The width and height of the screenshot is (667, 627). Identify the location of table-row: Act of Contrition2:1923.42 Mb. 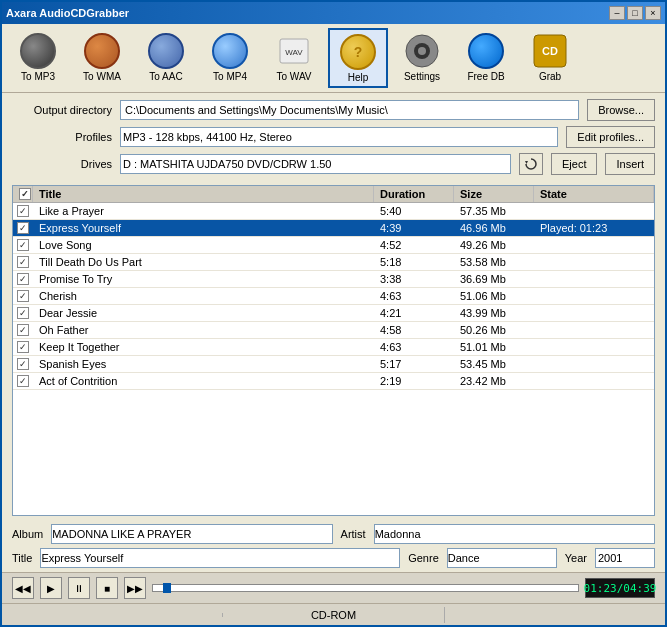
(334, 382).